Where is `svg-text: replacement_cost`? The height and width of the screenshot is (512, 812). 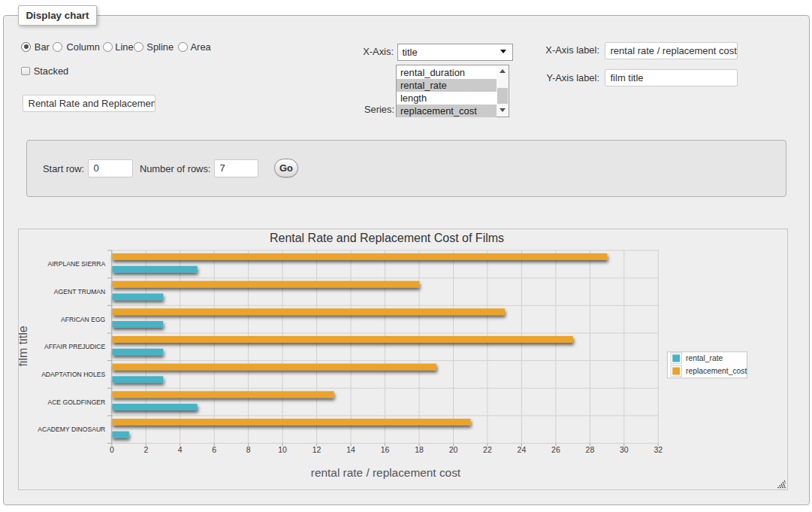 svg-text: replacement_cost is located at coordinates (717, 371).